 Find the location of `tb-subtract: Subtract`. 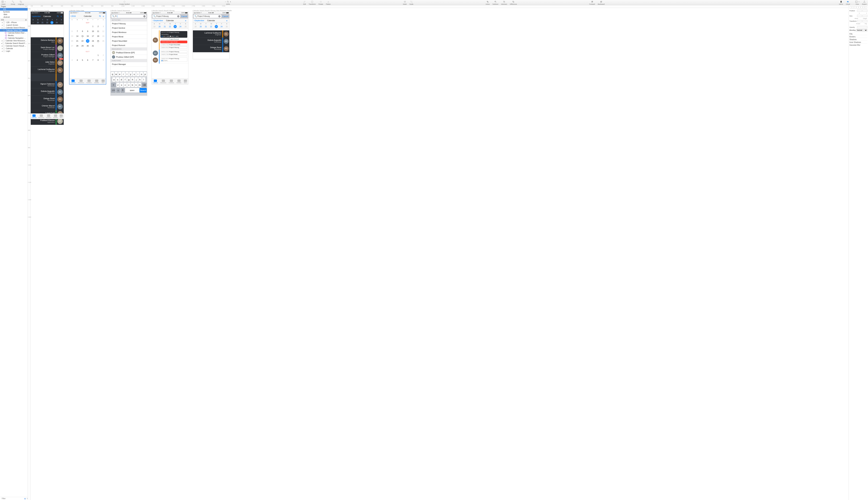

tb-subtract: Subtract is located at coordinates (495, 3).